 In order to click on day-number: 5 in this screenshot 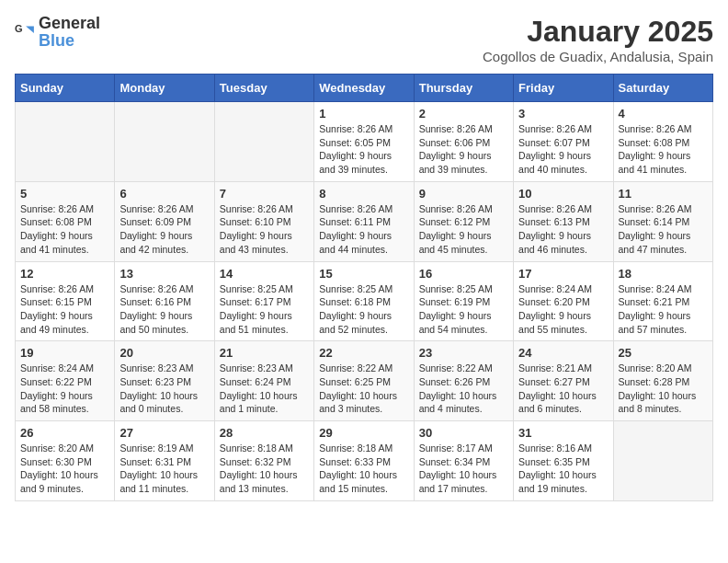, I will do `click(64, 193)`.